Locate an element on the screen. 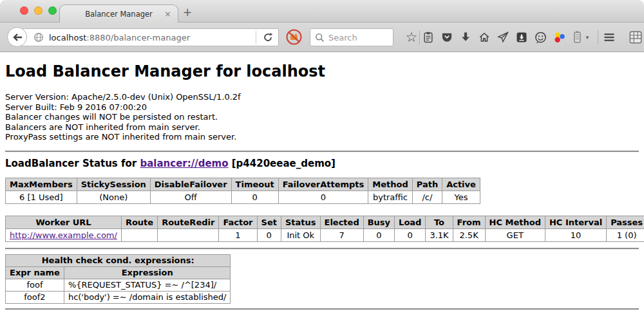 This screenshot has width=644, height=316. heading-prefix: LoadBalancer Status for is located at coordinates (72, 163).